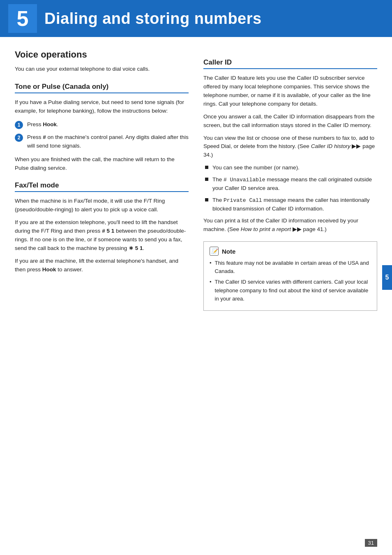 The height and width of the screenshot is (555, 392). I want to click on caller-id-bullets: You can see the number (or name). The # …, so click(291, 188).